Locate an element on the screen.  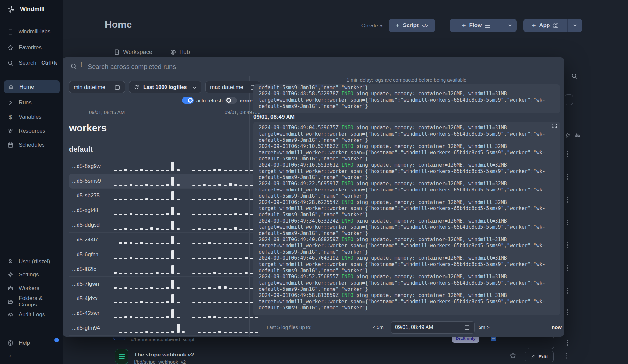
max-datetime-input: max datetime is located at coordinates (233, 87).